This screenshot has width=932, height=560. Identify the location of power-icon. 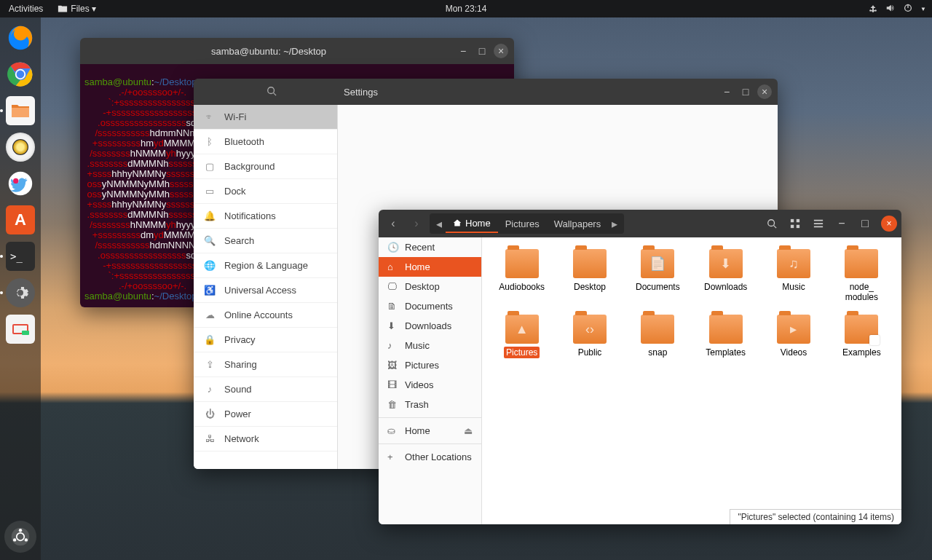
(908, 9).